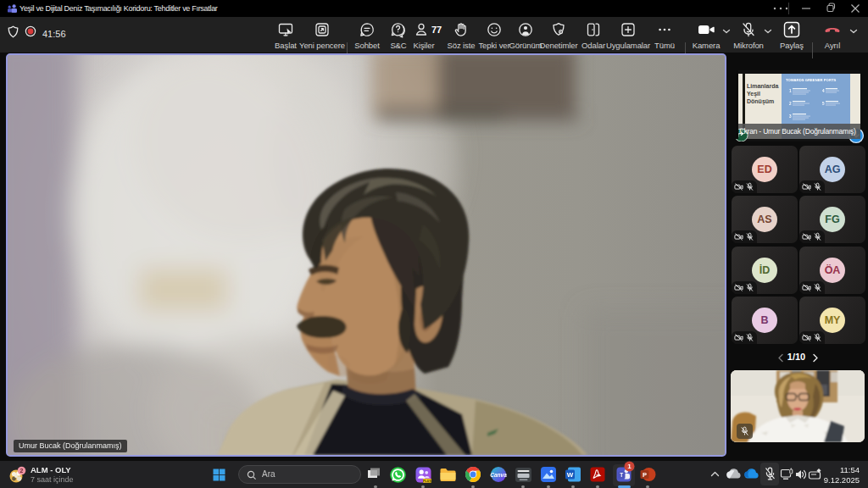  What do you see at coordinates (570, 474) in the screenshot?
I see `svg-text: W` at bounding box center [570, 474].